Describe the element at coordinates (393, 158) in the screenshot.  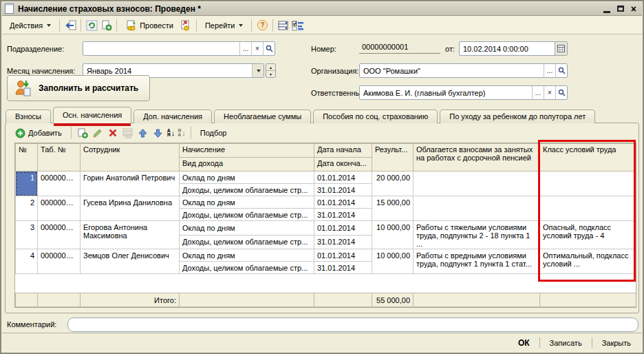
I see `header-result: Результ...` at that location.